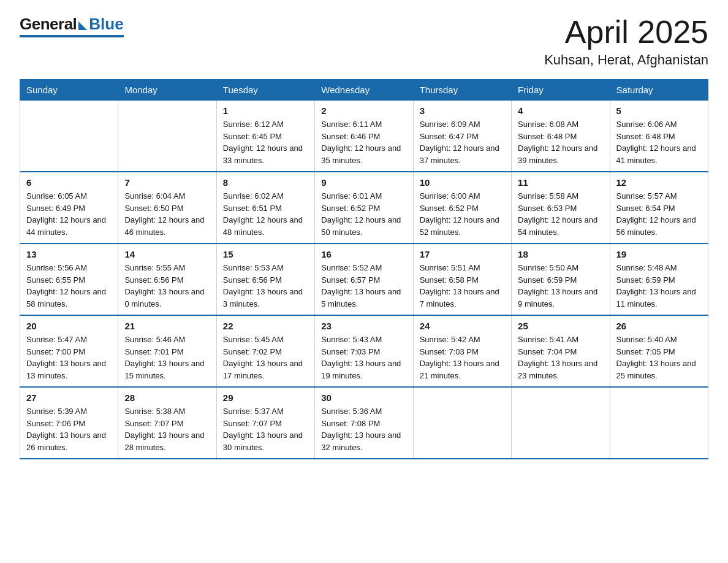 This screenshot has width=728, height=563. I want to click on day-cell: 22Sunrise: 5:45 AMSunset: 7:02 PMDayligh…, so click(265, 351).